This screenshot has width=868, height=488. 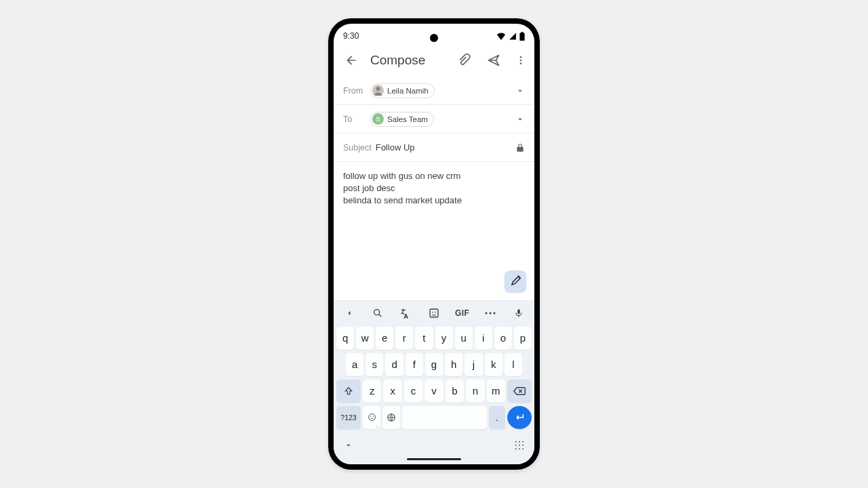 I want to click on key-enter, so click(x=519, y=418).